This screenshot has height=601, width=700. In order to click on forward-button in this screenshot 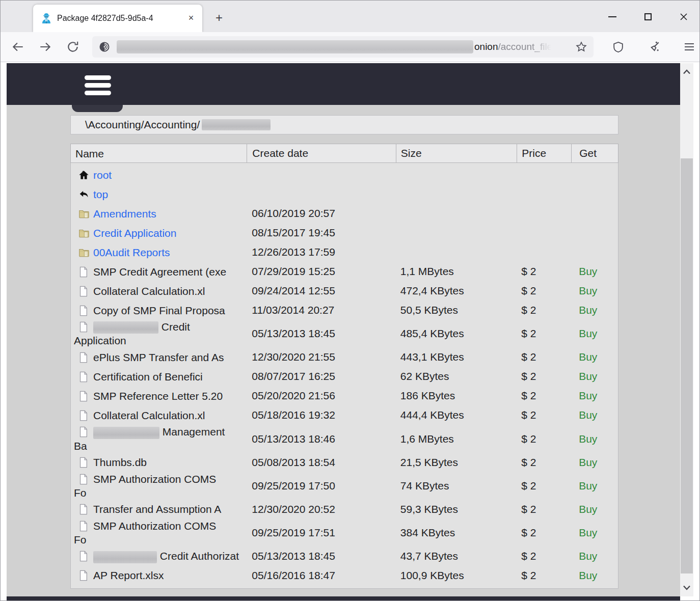, I will do `click(45, 47)`.